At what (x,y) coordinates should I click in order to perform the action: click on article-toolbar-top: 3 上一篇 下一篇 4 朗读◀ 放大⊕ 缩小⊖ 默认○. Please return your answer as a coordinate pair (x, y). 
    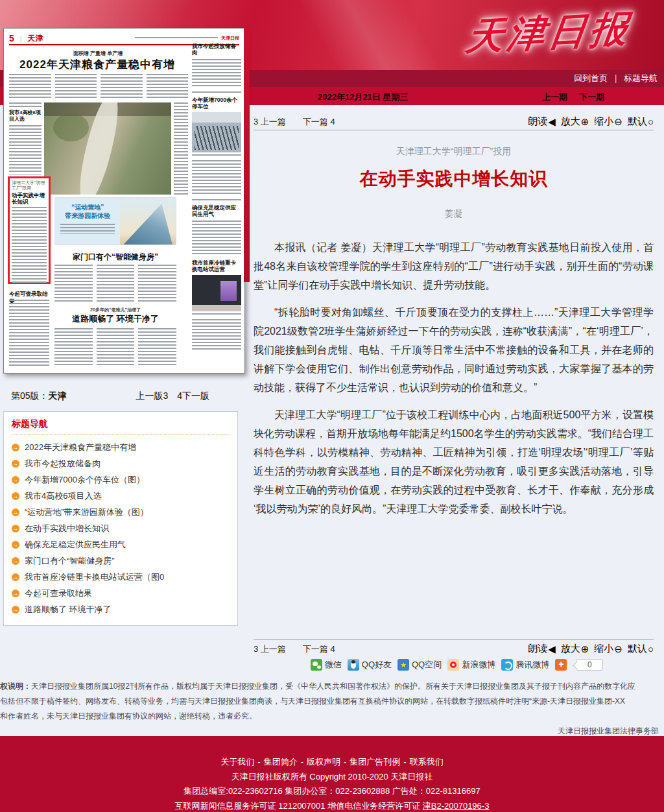
    Looking at the image, I should click on (454, 123).